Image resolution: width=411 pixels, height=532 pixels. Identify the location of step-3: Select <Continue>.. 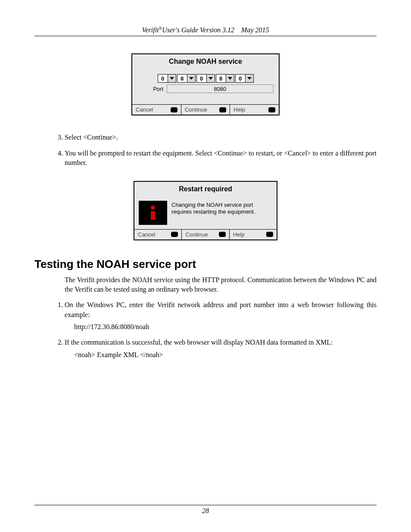
(221, 137).